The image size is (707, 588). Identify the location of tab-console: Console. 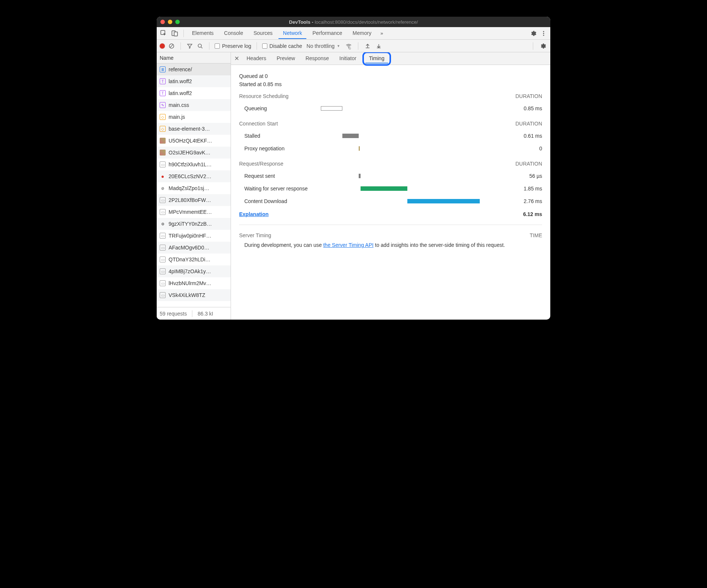
(233, 33).